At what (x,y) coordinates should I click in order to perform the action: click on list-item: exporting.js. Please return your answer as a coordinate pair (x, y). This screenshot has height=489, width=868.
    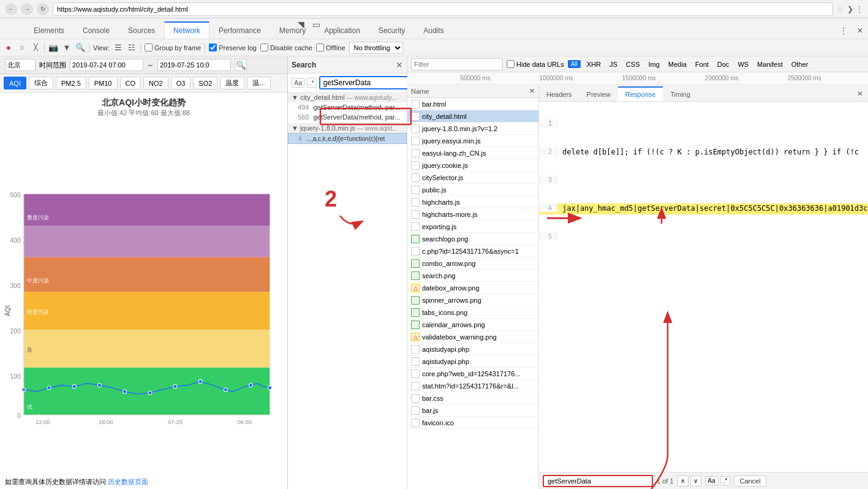
    Looking at the image, I should click on (473, 227).